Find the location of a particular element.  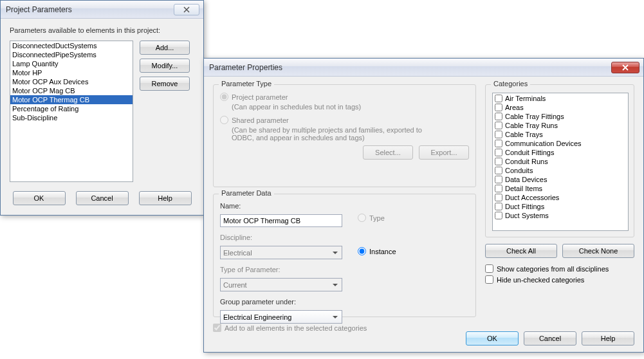

category-row: Conduits is located at coordinates (560, 170).